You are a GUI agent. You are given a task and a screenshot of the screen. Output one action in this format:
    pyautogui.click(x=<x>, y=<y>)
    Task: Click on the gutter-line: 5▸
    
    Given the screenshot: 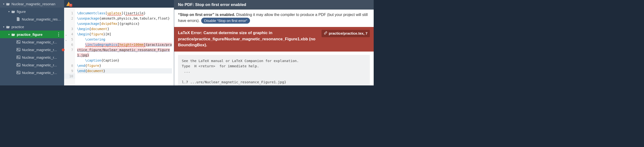 What is the action you would take?
    pyautogui.click(x=70, y=39)
    